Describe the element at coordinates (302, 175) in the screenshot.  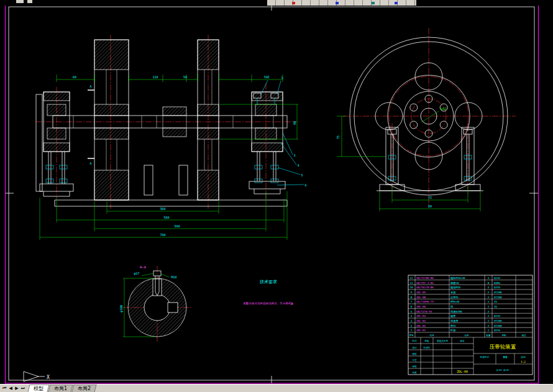
I see `part-balloon: 5` at that location.